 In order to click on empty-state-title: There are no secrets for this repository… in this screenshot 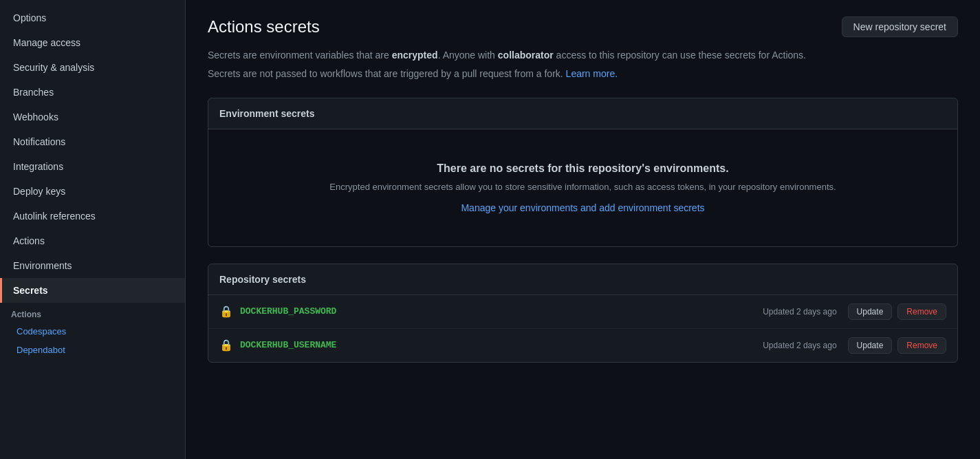, I will do `click(583, 169)`.